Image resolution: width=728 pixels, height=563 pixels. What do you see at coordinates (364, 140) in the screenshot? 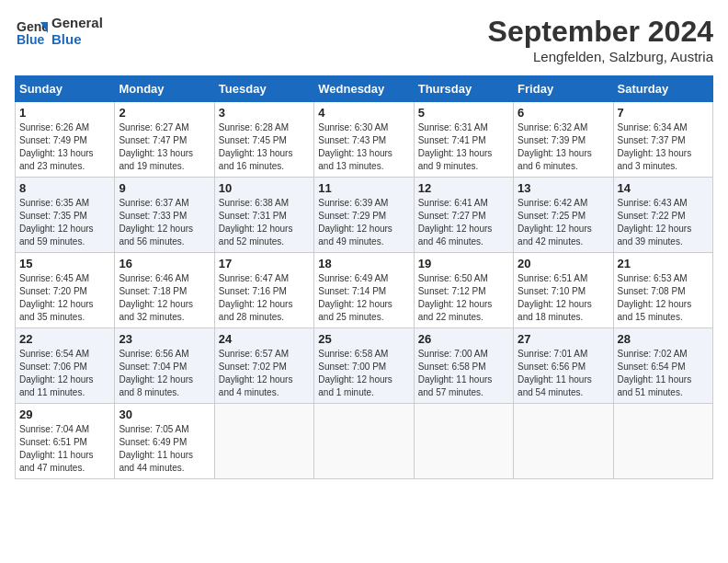
I see `calendar-cell: 4Sunrise: 6:30 AM Sunset: 7:43 PM Daylig…` at bounding box center [364, 140].